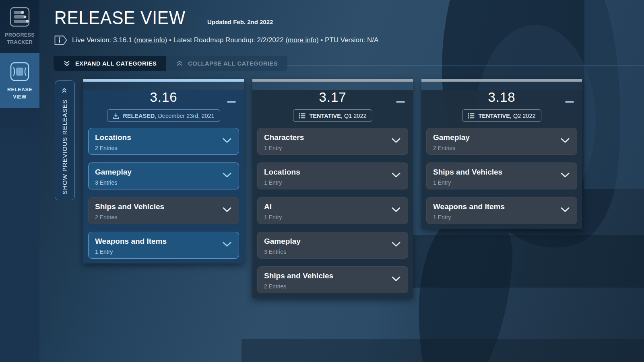 The width and height of the screenshot is (644, 362). Describe the element at coordinates (168, 116) in the screenshot. I see `status-badge-text: RELEASED, December 23rd, 2021` at that location.